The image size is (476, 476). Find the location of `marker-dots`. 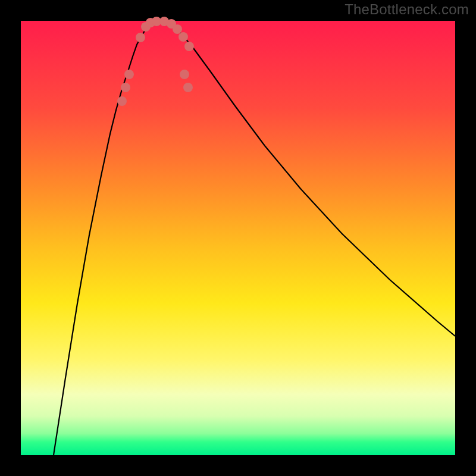

marker-dots is located at coordinates (156, 61).